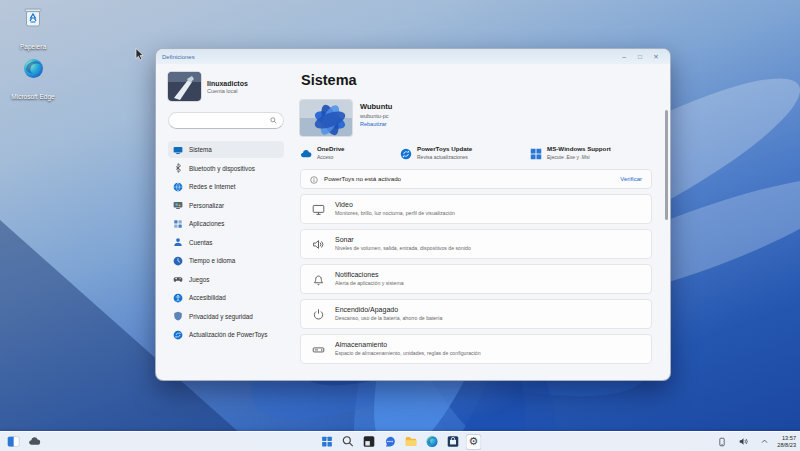 This screenshot has height=451, width=800. Describe the element at coordinates (226, 120) in the screenshot. I see `search-input` at that location.